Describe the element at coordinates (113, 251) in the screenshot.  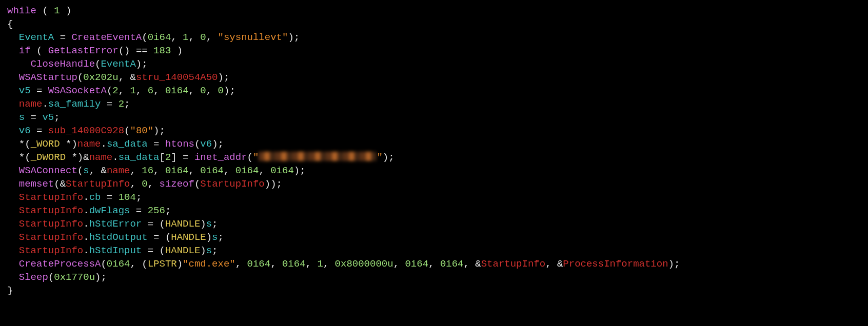
I see `line-19: StartupInfo.hStdInput = (HANDLE)s;` at that location.